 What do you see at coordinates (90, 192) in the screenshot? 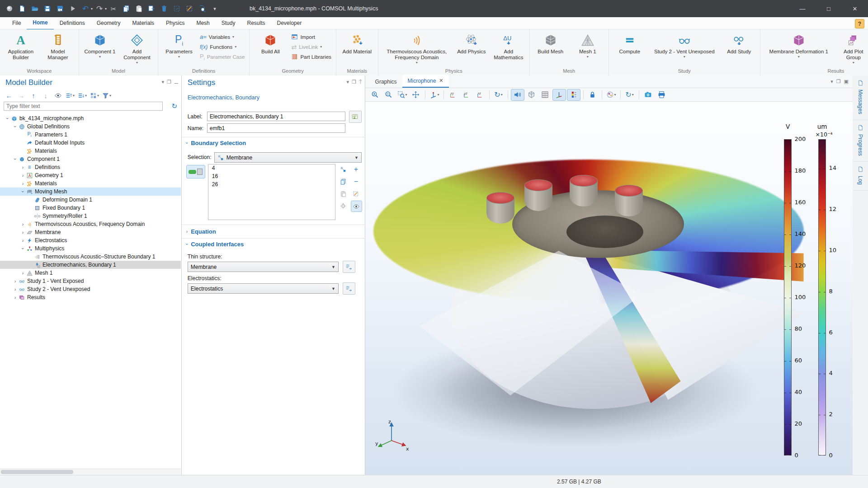
I see `tree-node: ›Moving Mesh` at bounding box center [90, 192].